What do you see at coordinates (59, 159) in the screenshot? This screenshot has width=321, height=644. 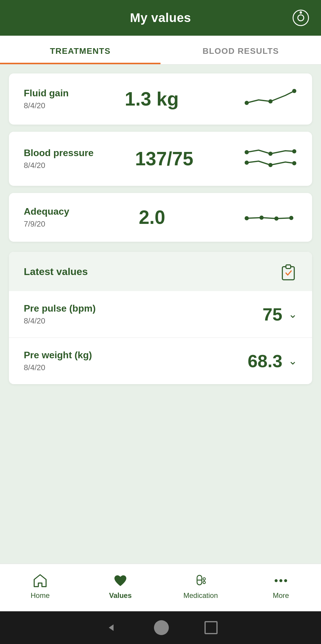 I see `blood-pressure-info: Blood pressure 8/4/20` at bounding box center [59, 159].